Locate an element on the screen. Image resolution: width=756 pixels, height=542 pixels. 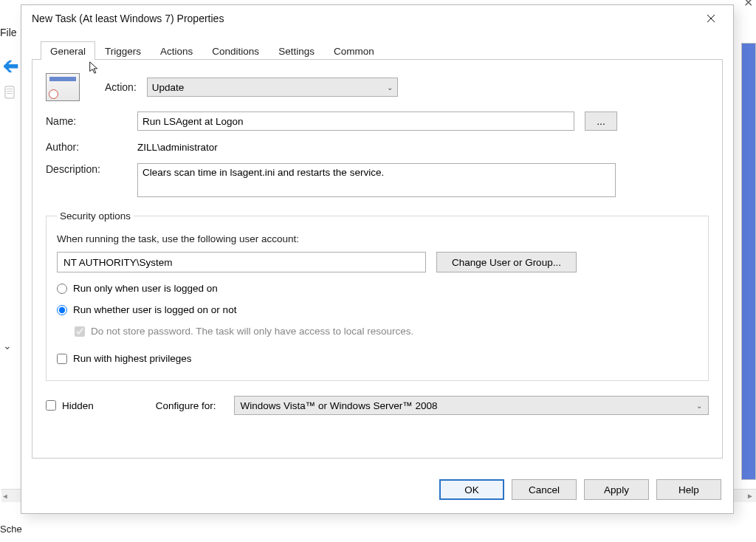
close-icon is located at coordinates (711, 18).